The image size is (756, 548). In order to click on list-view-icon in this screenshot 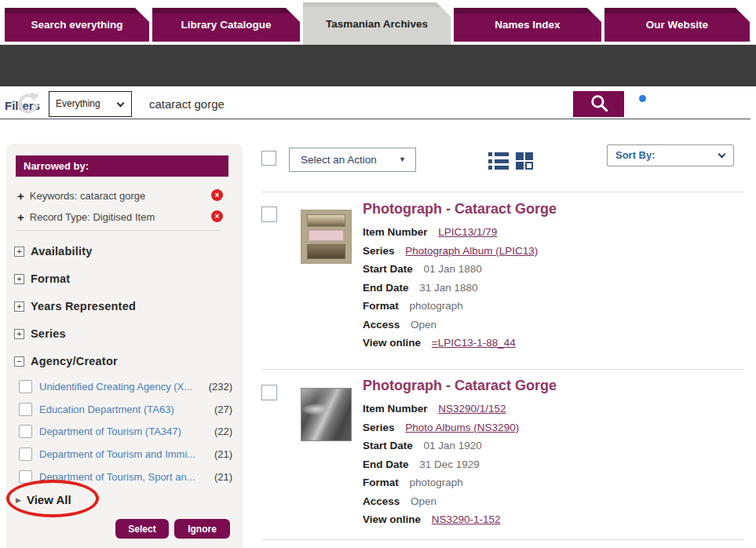, I will do `click(499, 161)`.